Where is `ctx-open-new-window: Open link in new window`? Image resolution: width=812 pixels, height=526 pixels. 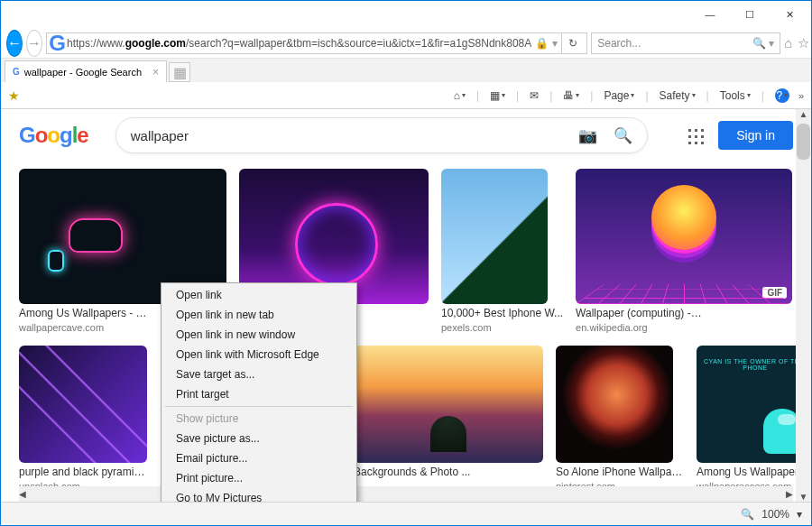
ctx-open-new-window: Open link in new window is located at coordinates (259, 335).